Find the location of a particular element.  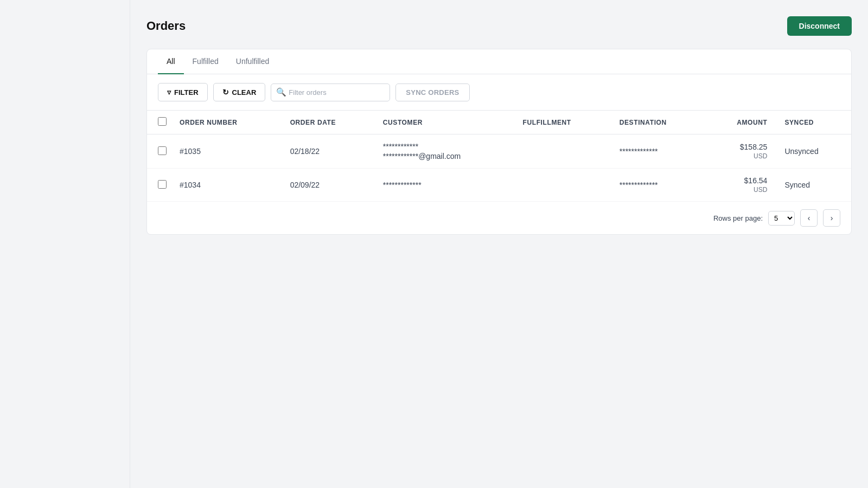

page-header: Orders Disconnect is located at coordinates (499, 26).